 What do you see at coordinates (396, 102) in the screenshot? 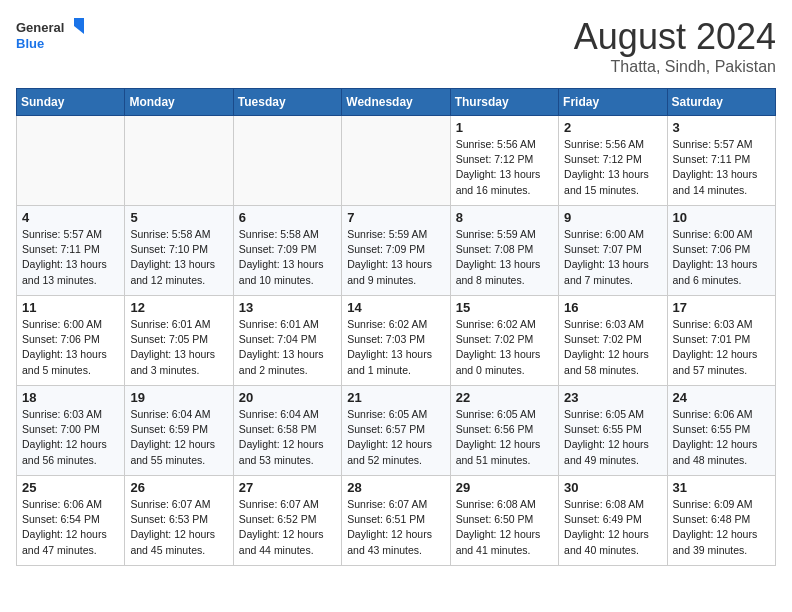
I see `weekday-header-wednesday: Wednesday` at bounding box center [396, 102].